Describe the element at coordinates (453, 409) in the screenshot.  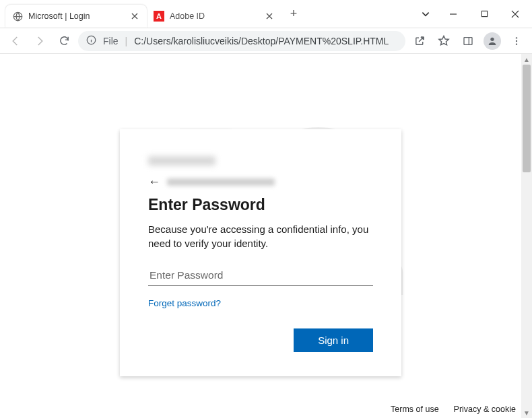
I see `footer-links: Terms of use Privacy & cookie` at that location.